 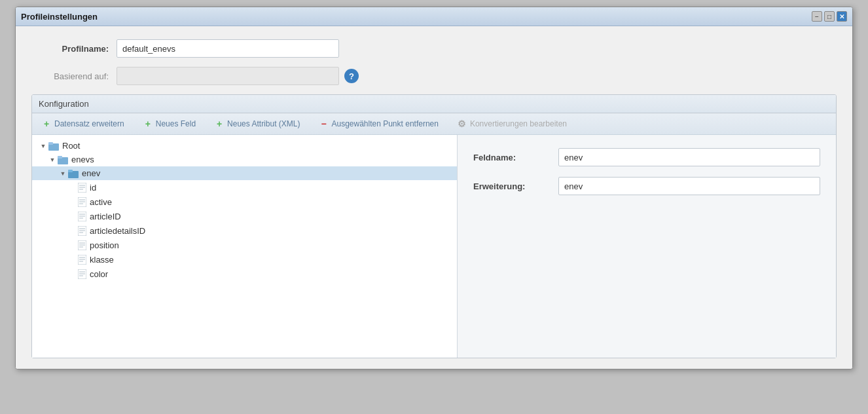 What do you see at coordinates (378, 124) in the screenshot?
I see `punkt-entfernen-button: − Ausgewählten Punkt entfernen` at bounding box center [378, 124].